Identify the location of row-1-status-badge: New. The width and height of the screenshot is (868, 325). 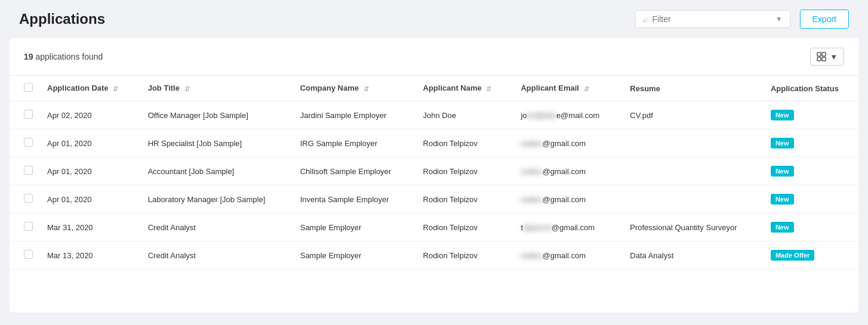
(782, 143).